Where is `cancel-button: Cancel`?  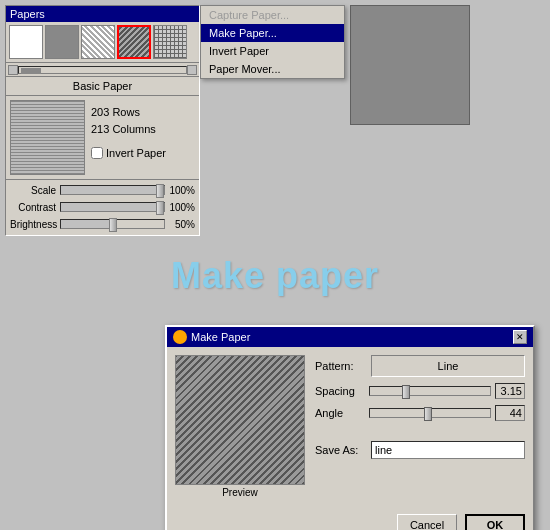
cancel-button: Cancel is located at coordinates (427, 522).